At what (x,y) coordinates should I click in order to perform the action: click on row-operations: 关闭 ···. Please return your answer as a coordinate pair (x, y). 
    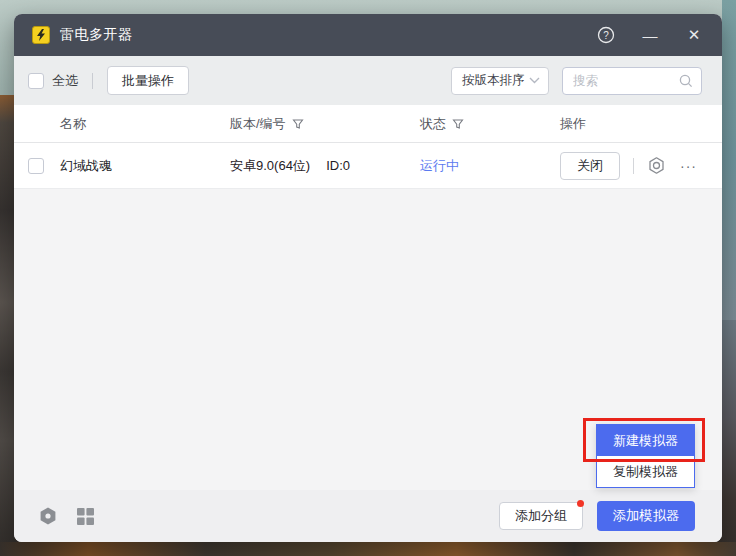
    Looking at the image, I should click on (641, 166).